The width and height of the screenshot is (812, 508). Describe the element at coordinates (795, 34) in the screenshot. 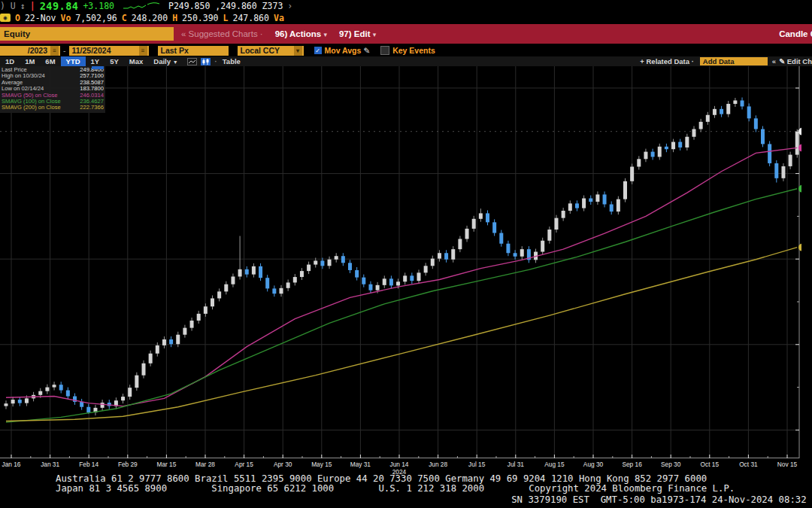

I see `page-title: Candle C` at that location.